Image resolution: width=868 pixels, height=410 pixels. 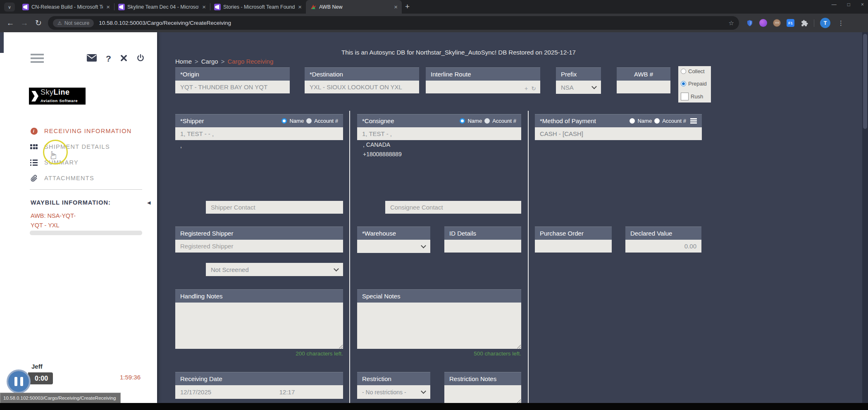 I want to click on handling-chars-left: 200 characters left., so click(x=259, y=354).